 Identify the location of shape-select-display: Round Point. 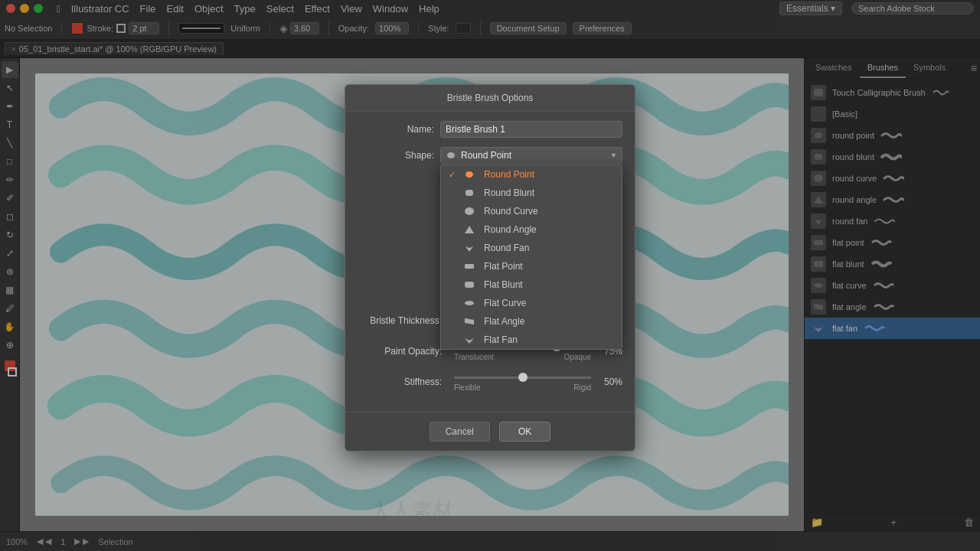
(531, 155).